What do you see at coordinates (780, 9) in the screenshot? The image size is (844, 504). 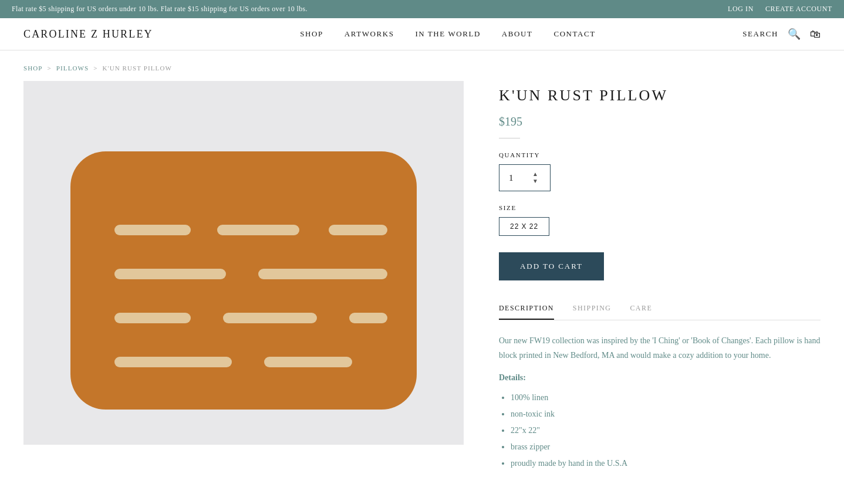 I see `banner-links: LOG IN CREATE ACCOUNT` at bounding box center [780, 9].